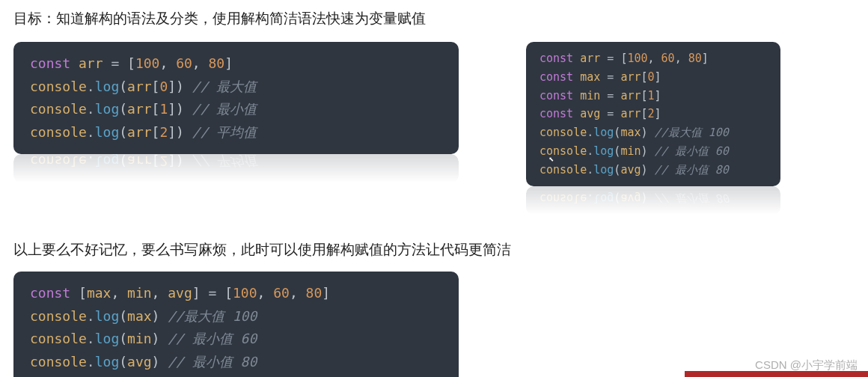 The height and width of the screenshot is (377, 868). Describe the element at coordinates (163, 87) in the screenshot. I see `code-token: 0` at that location.